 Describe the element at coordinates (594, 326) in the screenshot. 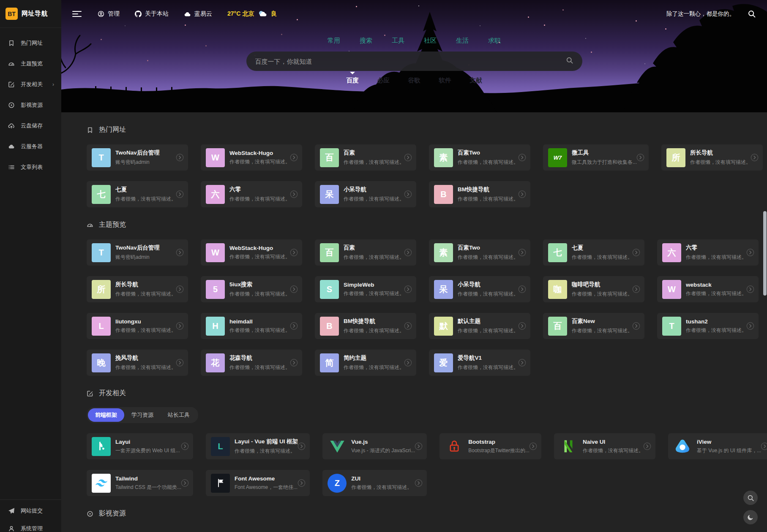

I see `site-card: 百百素New作者很懒，没有填写描述。` at that location.